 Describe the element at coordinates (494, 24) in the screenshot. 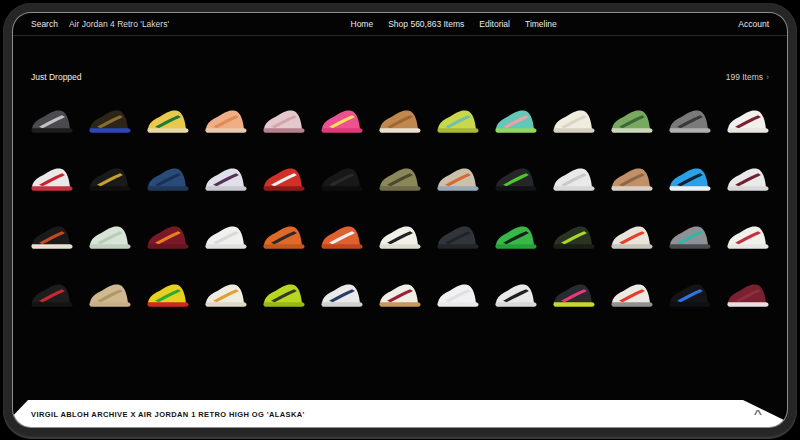

I see `nav-item-editorial: Editorial` at that location.